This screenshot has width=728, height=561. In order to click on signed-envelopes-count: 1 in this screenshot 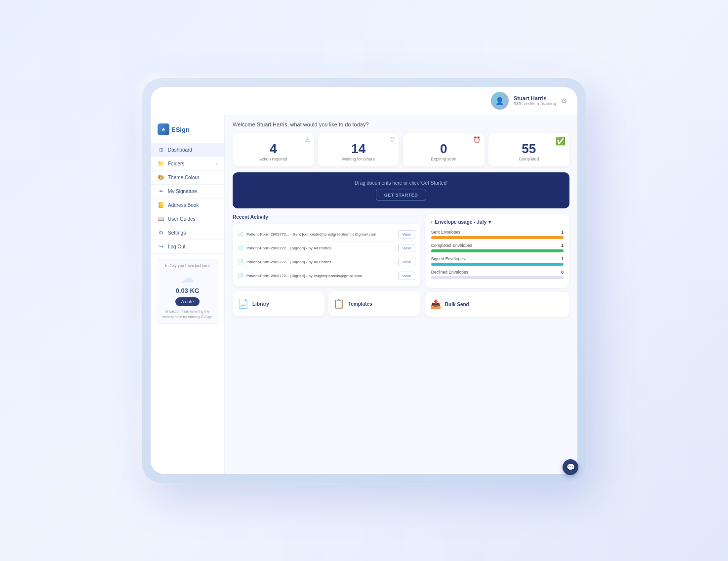, I will do `click(562, 259)`.